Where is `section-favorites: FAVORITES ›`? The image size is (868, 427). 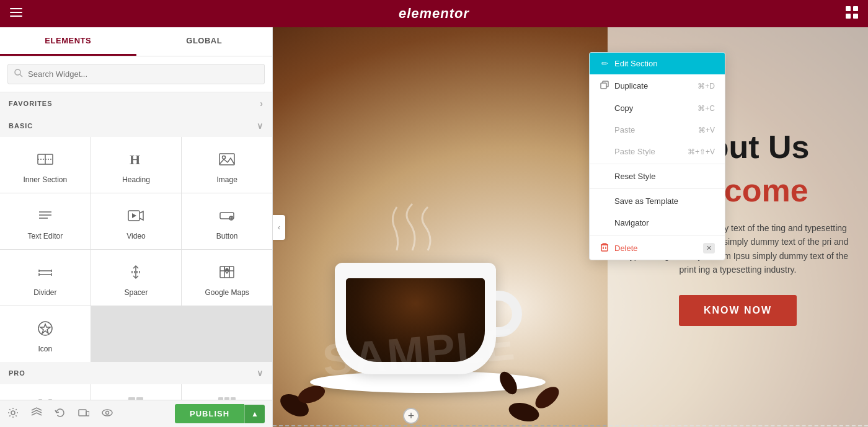
section-favorites: FAVORITES › is located at coordinates (136, 103).